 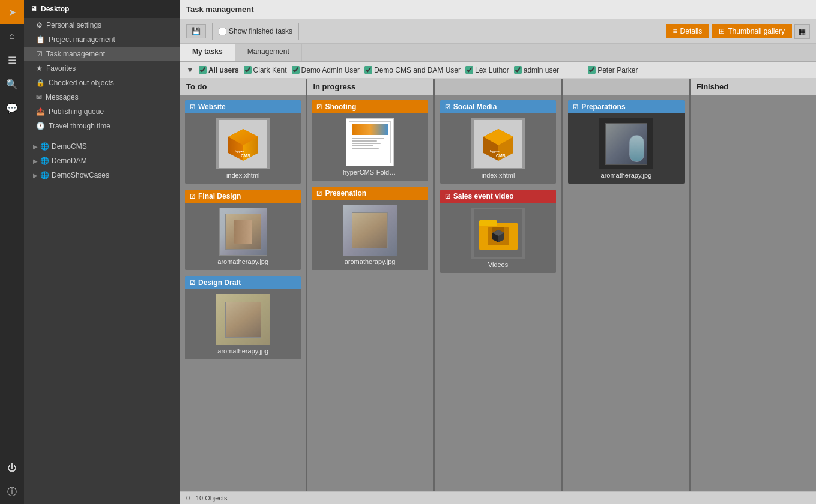 I want to click on file-thumb-social-media: hyper CMS, so click(x=498, y=144).